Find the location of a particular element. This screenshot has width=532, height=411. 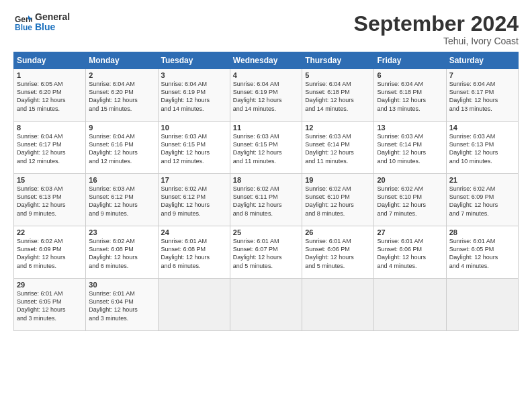

day-info: Sunrise: 6:01 AMSunset: 6:07 PMDaylight:… is located at coordinates (266, 254).